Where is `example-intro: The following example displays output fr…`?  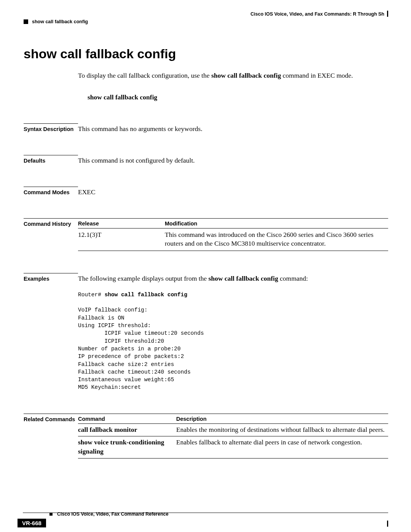
example-intro: The following example displays output fr… is located at coordinates (233, 279).